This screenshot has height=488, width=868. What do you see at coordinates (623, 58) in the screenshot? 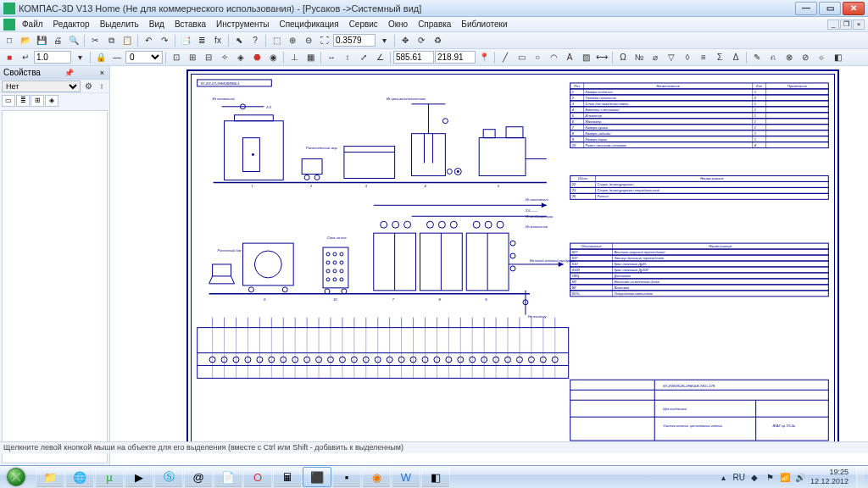
I see `annot1-button: Ω` at bounding box center [623, 58].